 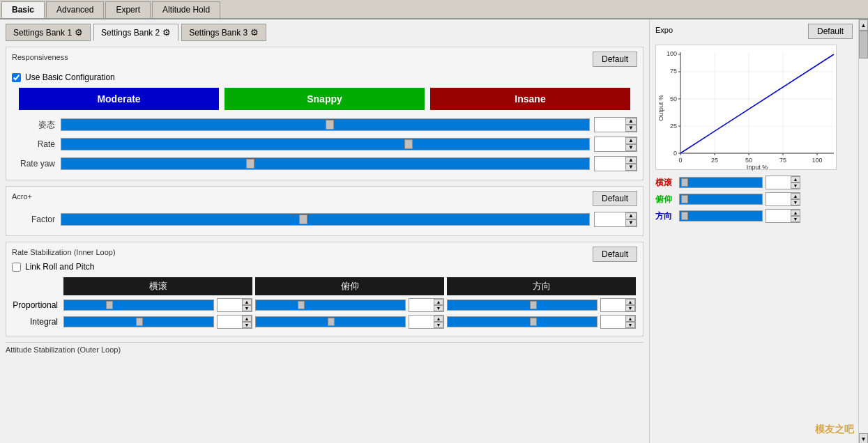 What do you see at coordinates (830, 31) in the screenshot?
I see `expo-default-btn: Default` at bounding box center [830, 31].